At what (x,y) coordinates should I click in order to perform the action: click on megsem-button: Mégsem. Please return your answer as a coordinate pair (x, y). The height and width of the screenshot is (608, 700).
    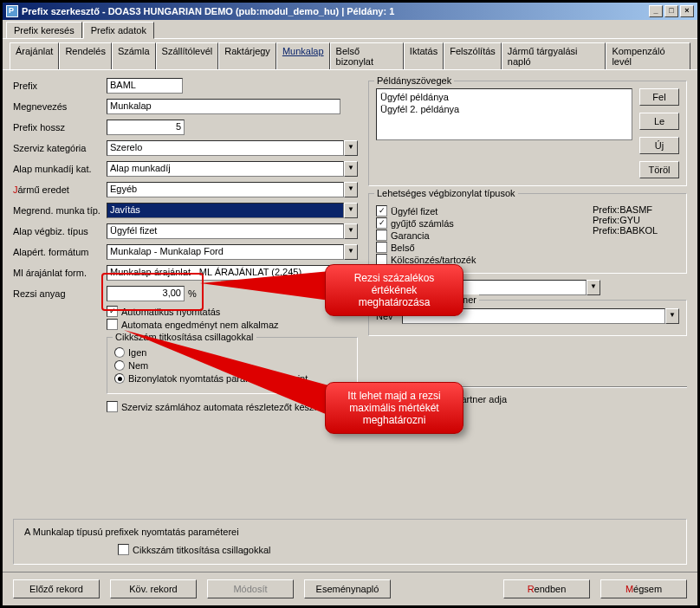
    Looking at the image, I should click on (644, 589).